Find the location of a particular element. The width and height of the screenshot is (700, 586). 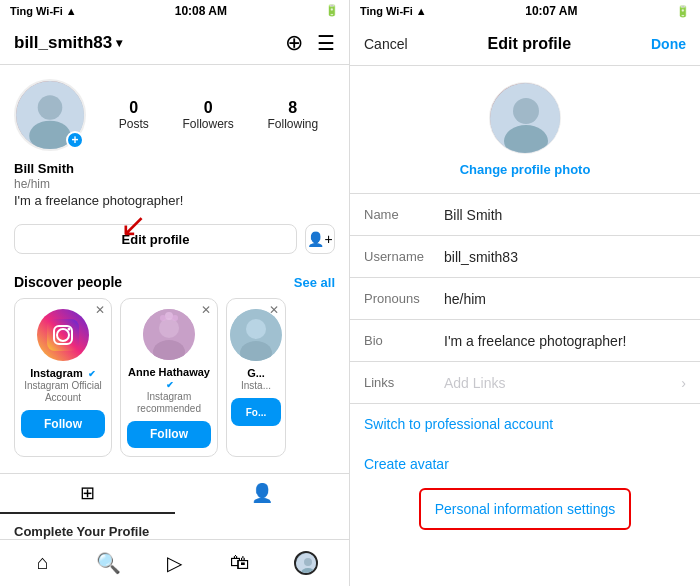

profile-section: + 0 Posts 0 Followers 8 Following Bill S… is located at coordinates (174, 144).